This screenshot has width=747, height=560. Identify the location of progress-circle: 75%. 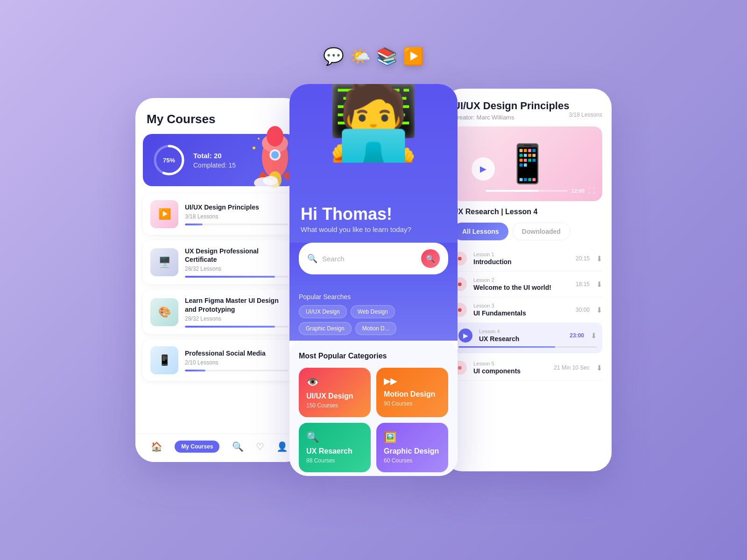
(169, 160).